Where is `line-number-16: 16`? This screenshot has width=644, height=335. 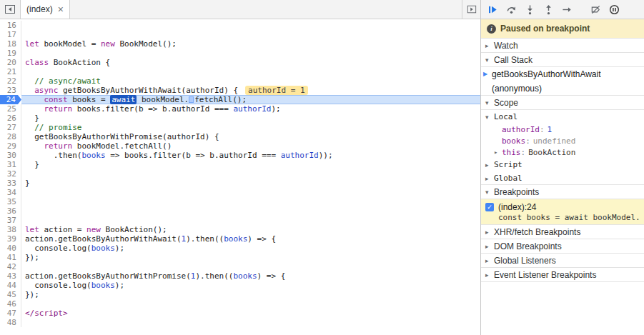 line-number-16: 16 is located at coordinates (11, 26).